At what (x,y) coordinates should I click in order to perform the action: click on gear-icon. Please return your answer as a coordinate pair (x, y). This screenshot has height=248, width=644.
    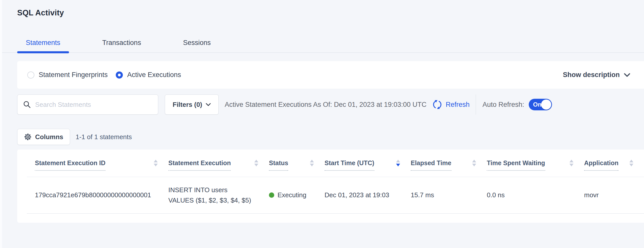
    Looking at the image, I should click on (28, 137).